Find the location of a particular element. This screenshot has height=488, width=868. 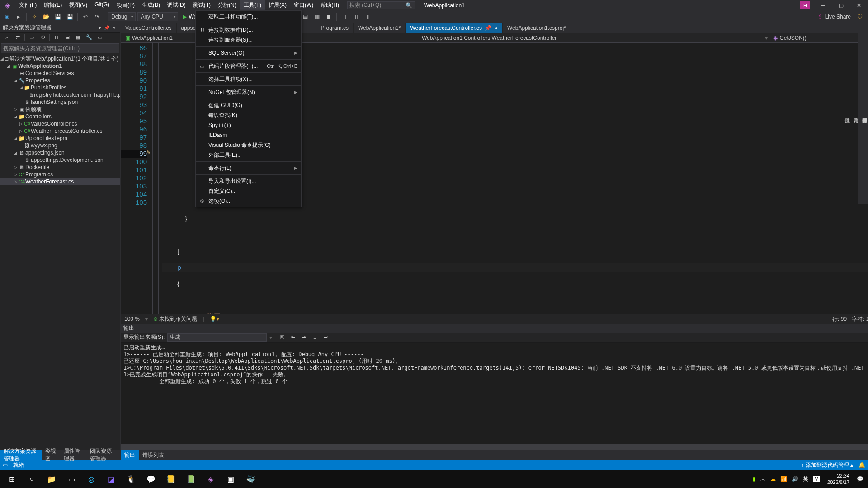

save-icon: 💾 is located at coordinates (58, 17).